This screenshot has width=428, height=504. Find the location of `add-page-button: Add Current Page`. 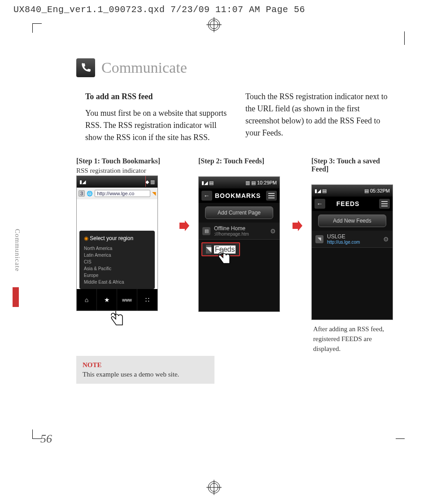

add-page-button: Add Current Page is located at coordinates (239, 213).